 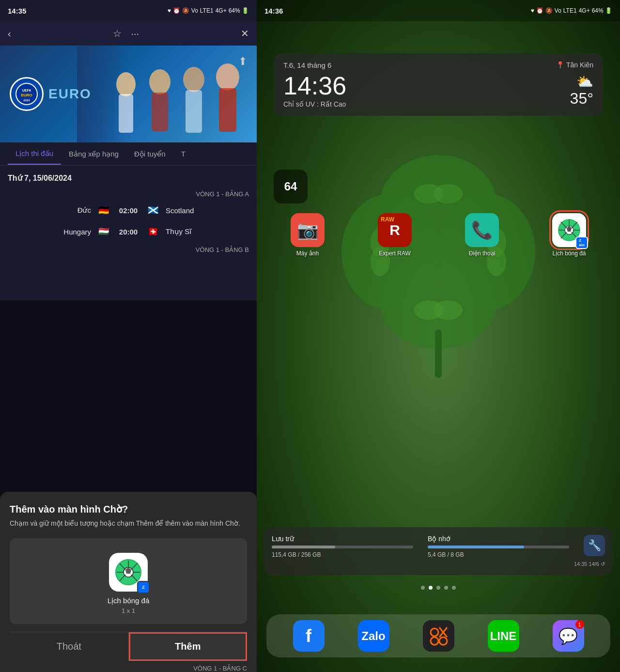 What do you see at coordinates (128, 509) in the screenshot?
I see `modal-title: Thêm vào màn hình Chờ?` at bounding box center [128, 509].